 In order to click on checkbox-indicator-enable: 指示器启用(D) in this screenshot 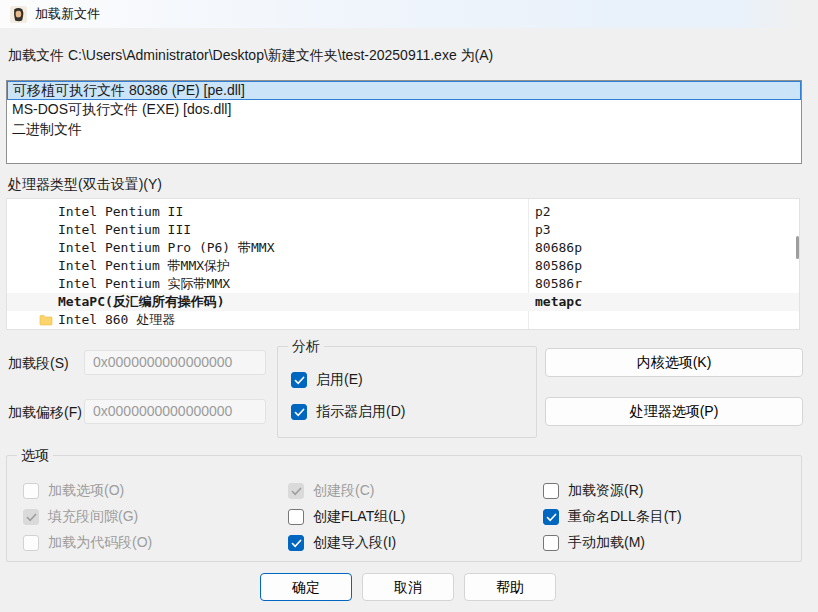, I will do `click(348, 412)`.